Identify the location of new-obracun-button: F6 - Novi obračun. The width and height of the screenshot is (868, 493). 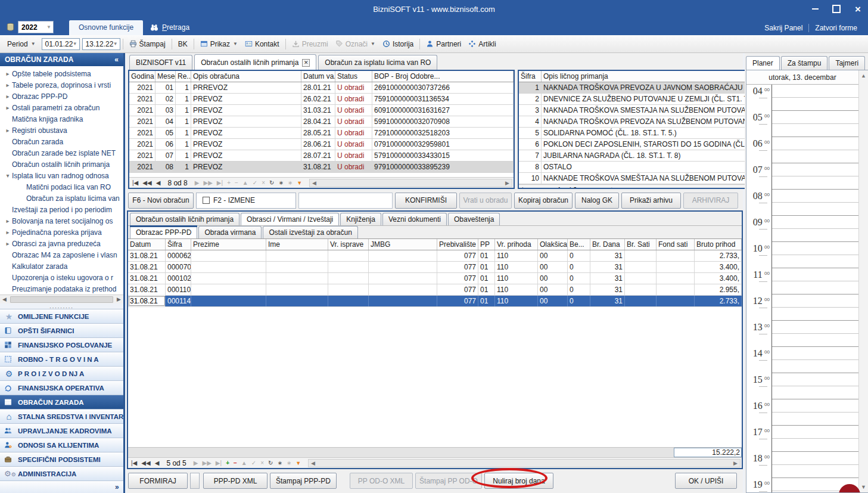
(161, 200).